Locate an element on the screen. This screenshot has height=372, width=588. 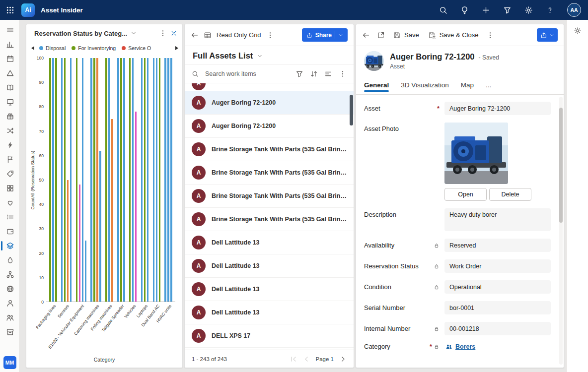
nav-tag-icon is located at coordinates (10, 174).